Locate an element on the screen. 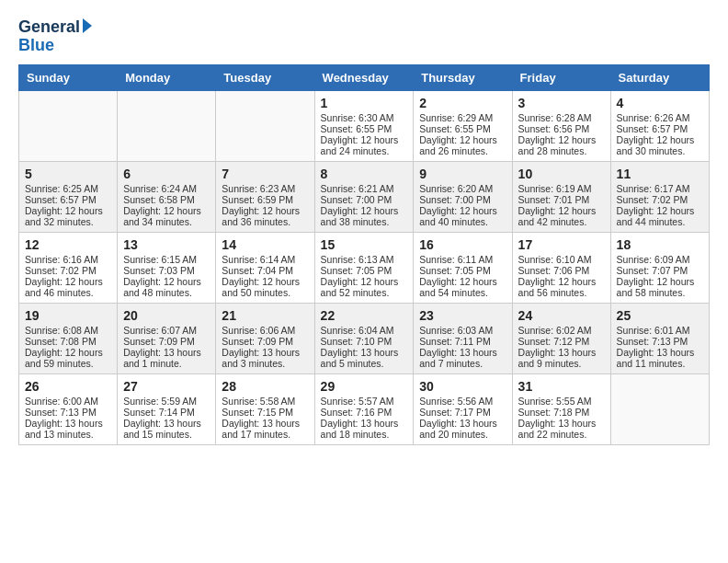  day-info: Sunset: 7:10 PM is located at coordinates (364, 341).